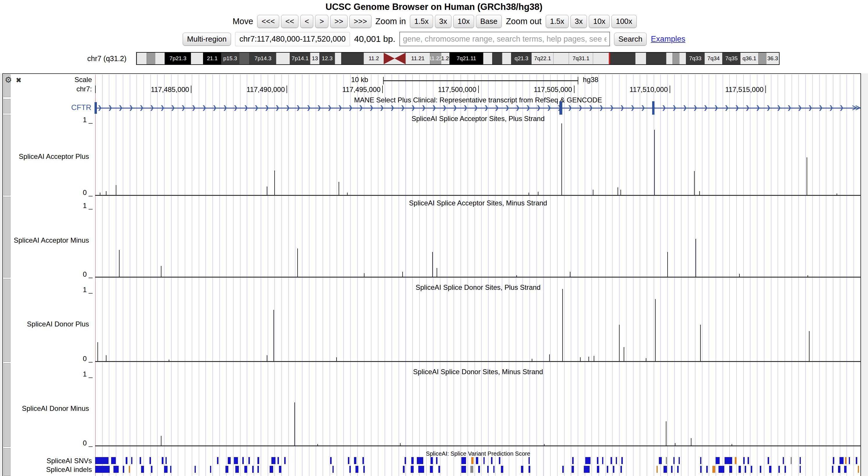  What do you see at coordinates (524, 22) in the screenshot?
I see `zoom-out-label: Zoom out` at bounding box center [524, 22].